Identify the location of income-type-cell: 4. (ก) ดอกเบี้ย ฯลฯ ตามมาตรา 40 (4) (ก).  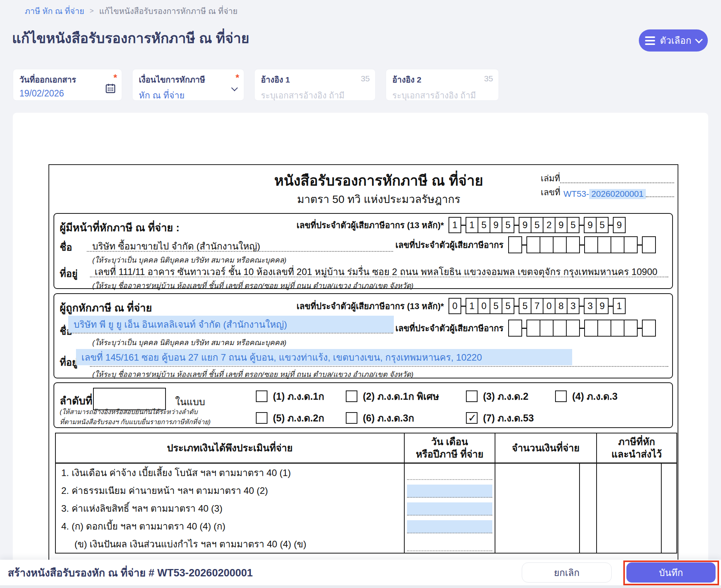
(230, 526).